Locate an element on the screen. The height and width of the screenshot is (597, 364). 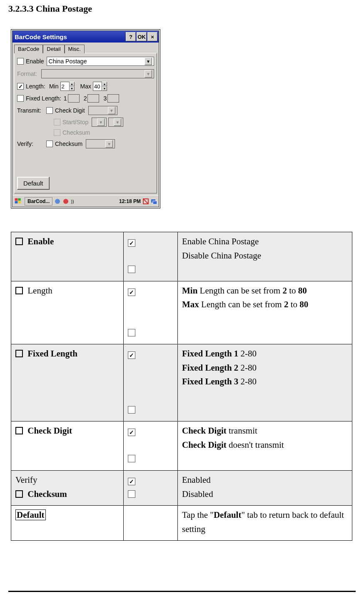
taskbar-app: BarCod... is located at coordinates (38, 201).